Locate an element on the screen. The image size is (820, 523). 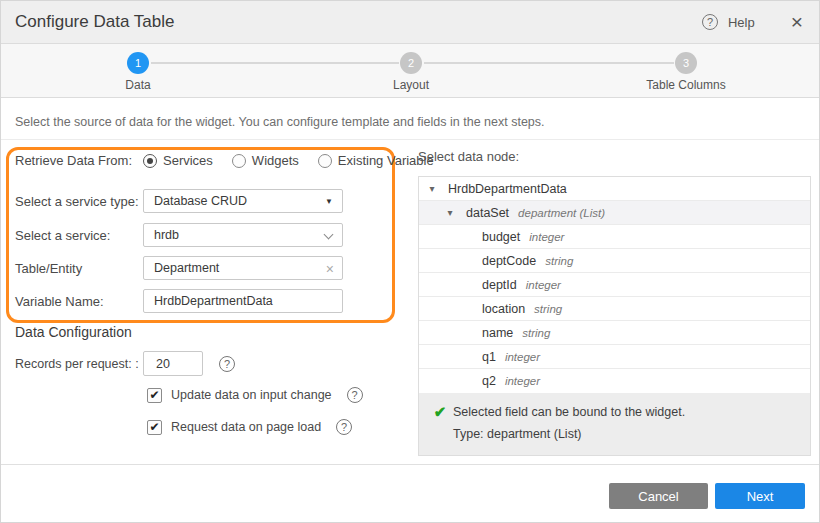
radio-widgets: Widgets is located at coordinates (266, 160).